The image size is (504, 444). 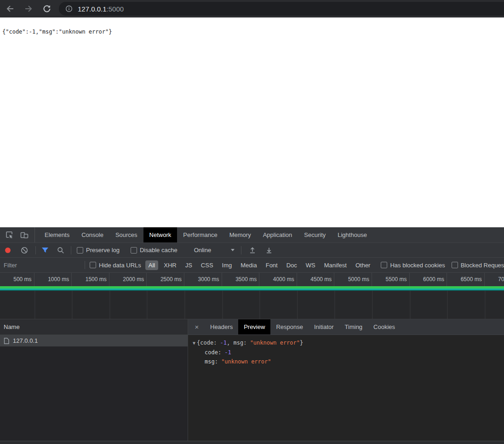 I want to click on url-text: 127.0.0.1:5000, so click(x=101, y=9).